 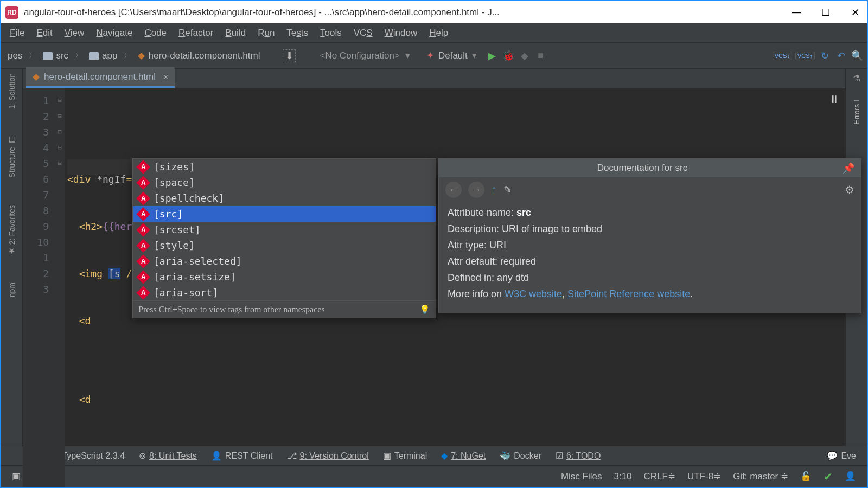 What do you see at coordinates (174, 167) in the screenshot?
I see `autocomplete-label: [sizes]` at bounding box center [174, 167].